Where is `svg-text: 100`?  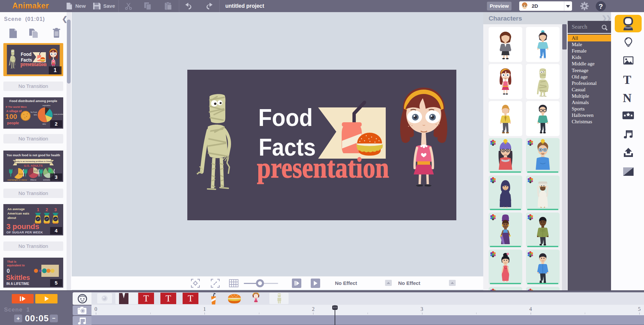
svg-text: 100 is located at coordinates (11, 117).